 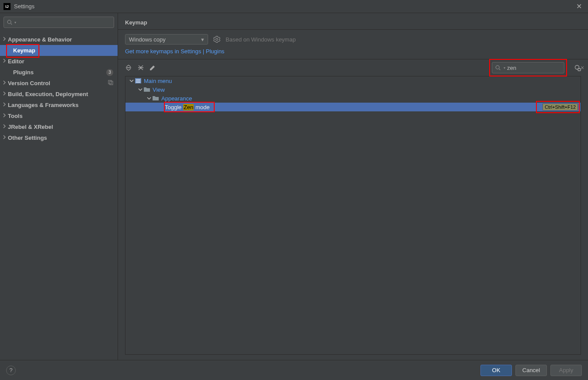 I want to click on keymap-plugins-link: Get more keymaps in Settings | Plugins, so click(x=175, y=52).